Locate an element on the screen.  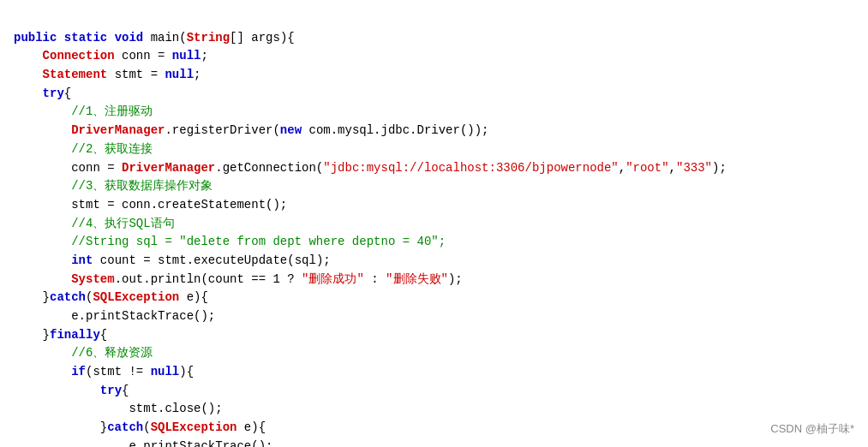
line-17: }finally{ is located at coordinates (60, 335).